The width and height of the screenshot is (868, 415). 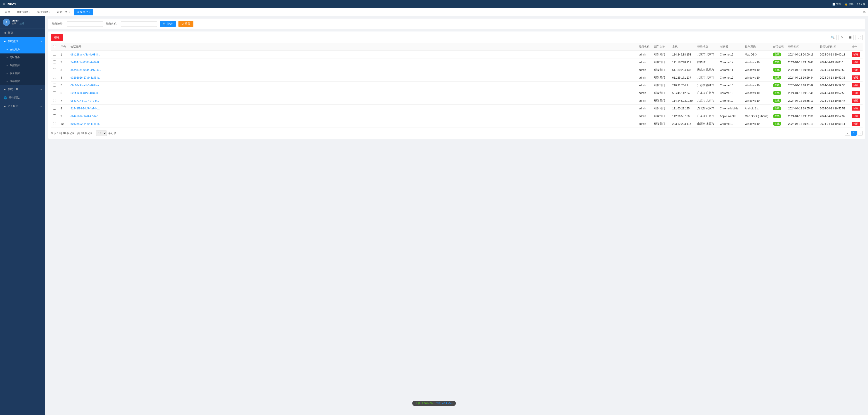 What do you see at coordinates (730, 101) in the screenshot?
I see `cell-browser: Chrome 10` at bounding box center [730, 101].